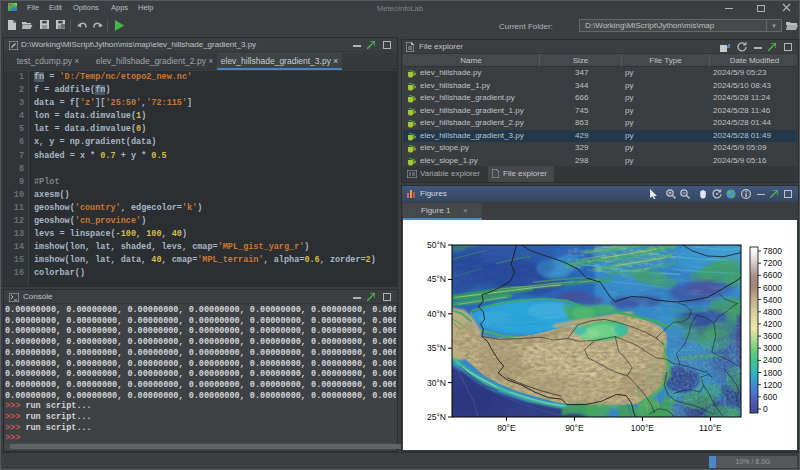 The height and width of the screenshot is (470, 800). Describe the element at coordinates (772, 288) in the screenshot. I see `svg-text: 6000` at that location.